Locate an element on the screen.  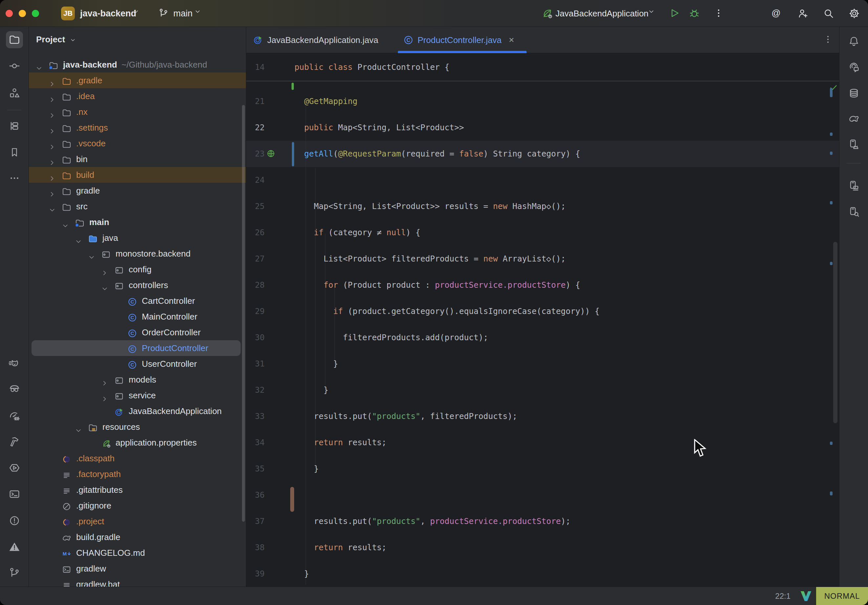
tab-productcontroller: C ProductController.java × is located at coordinates (459, 40).